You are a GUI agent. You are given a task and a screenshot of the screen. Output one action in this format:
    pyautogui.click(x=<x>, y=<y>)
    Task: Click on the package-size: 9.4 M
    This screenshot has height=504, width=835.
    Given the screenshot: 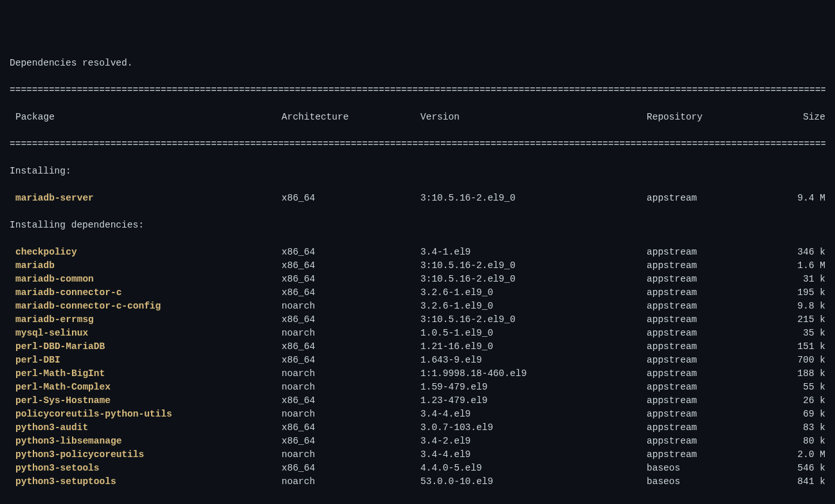 What is the action you would take?
    pyautogui.click(x=800, y=198)
    